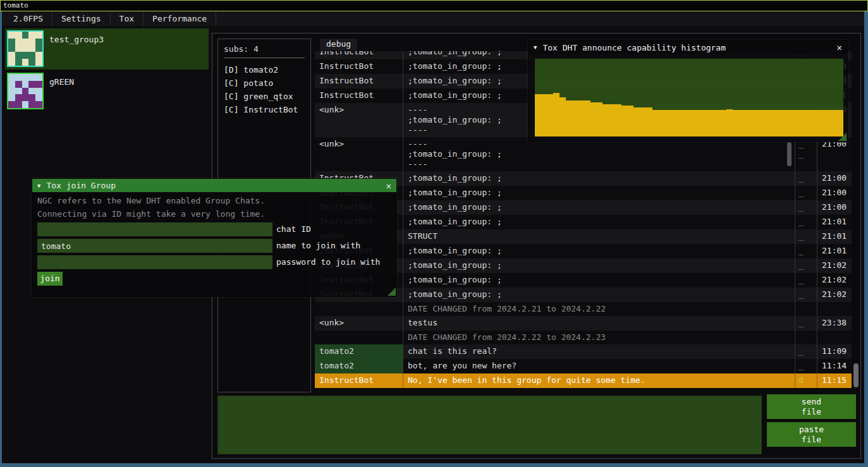 The image size is (868, 467). What do you see at coordinates (214, 238) in the screenshot?
I see `join-group-window: ▼ Tox join Group ✕ NGC refers to the New…` at bounding box center [214, 238].